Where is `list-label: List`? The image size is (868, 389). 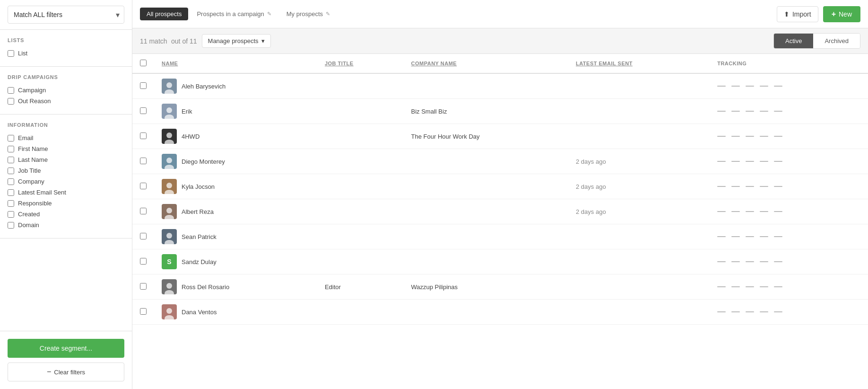 list-label: List is located at coordinates (23, 53).